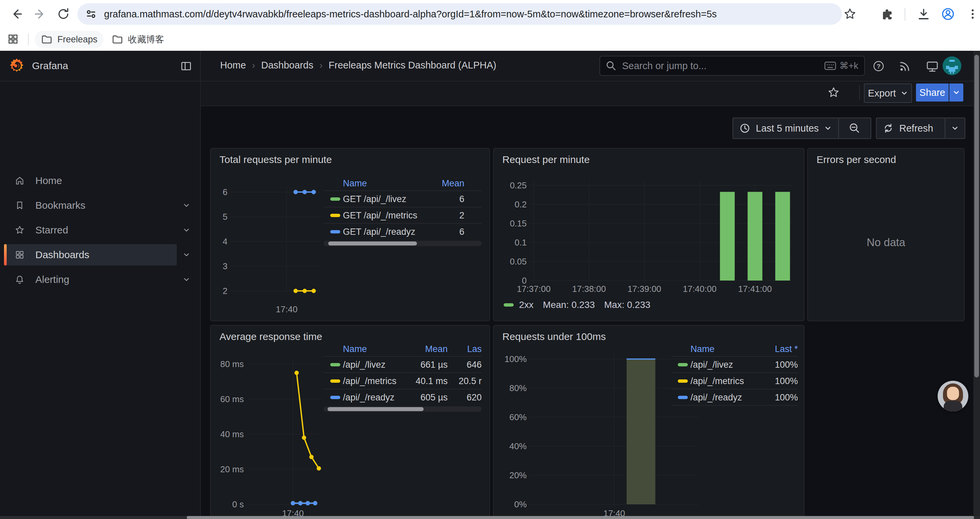 This screenshot has height=519, width=980. I want to click on legend-row: GET /api/_/readyz6, so click(402, 232).